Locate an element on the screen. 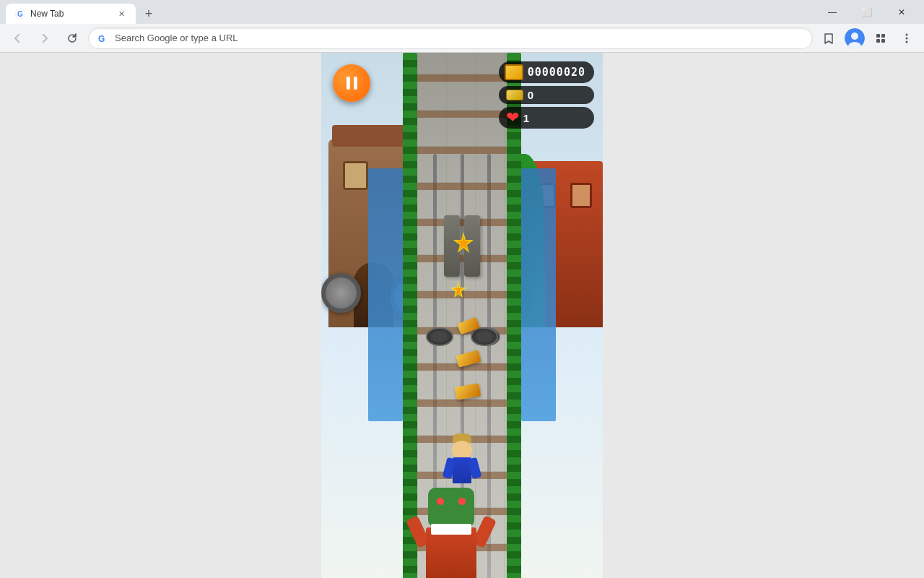 This screenshot has width=924, height=578. forward-button is located at coordinates (45, 38).